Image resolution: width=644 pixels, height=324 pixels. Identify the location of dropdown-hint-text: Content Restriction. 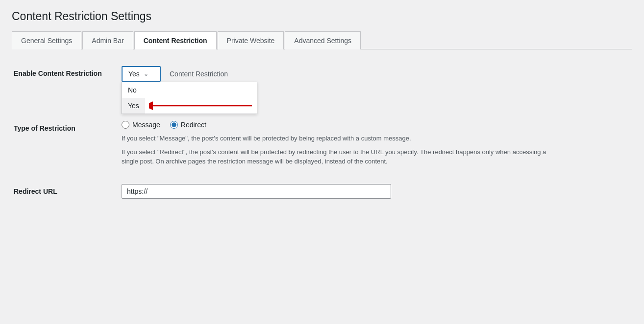
(199, 74).